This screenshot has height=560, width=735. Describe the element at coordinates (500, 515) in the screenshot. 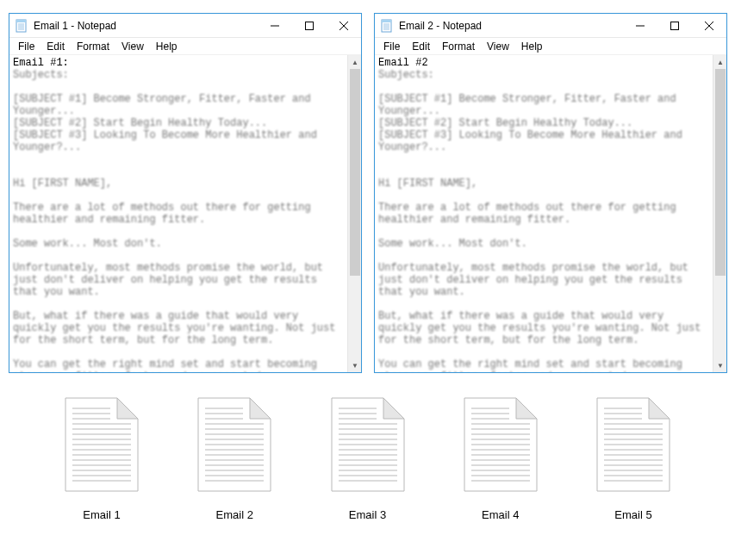

I see `file-label: Email 4` at that location.